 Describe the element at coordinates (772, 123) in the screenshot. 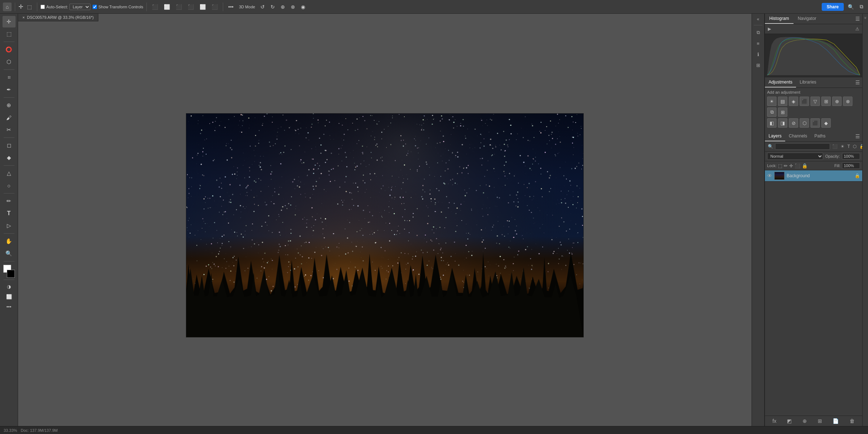

I see `color-lookup-btn: ◧` at that location.